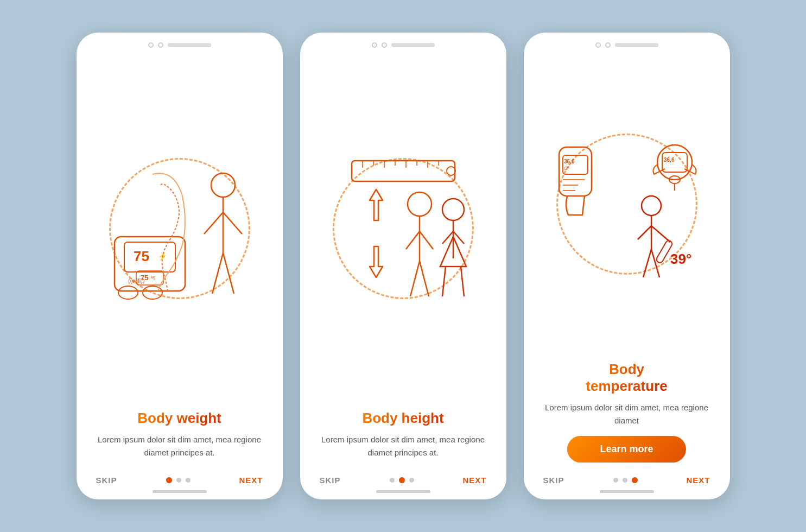  Describe the element at coordinates (330, 480) in the screenshot. I see `skip-button-2: SKIP` at that location.